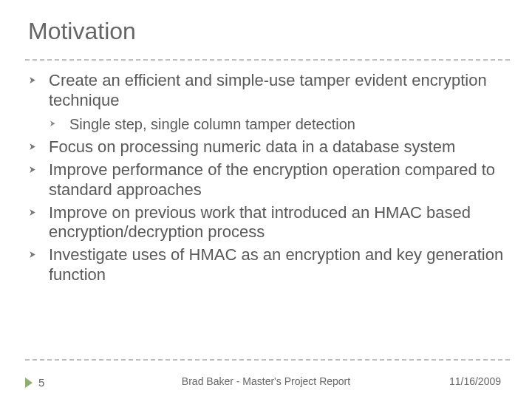 This screenshot has width=532, height=399. Describe the element at coordinates (269, 148) in the screenshot. I see `bullet-item: Focus on processing numeric data in a da…` at that location.